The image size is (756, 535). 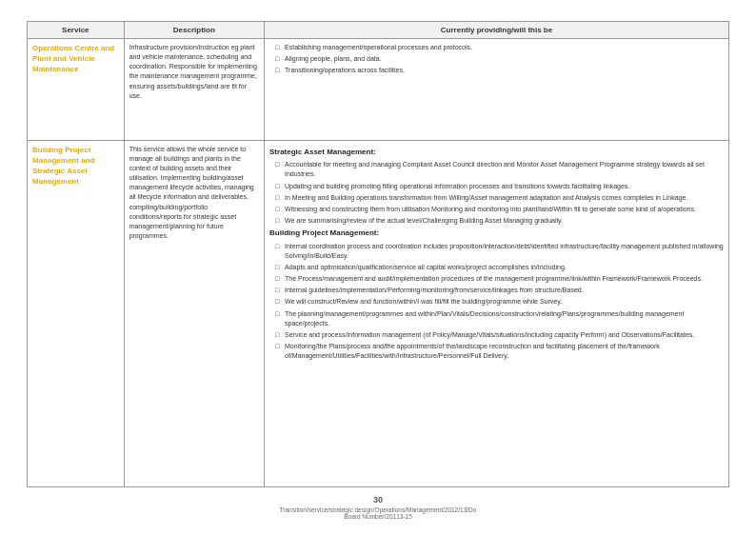 I want to click on list-item: Aligning people, plans, and data., so click(x=499, y=59).